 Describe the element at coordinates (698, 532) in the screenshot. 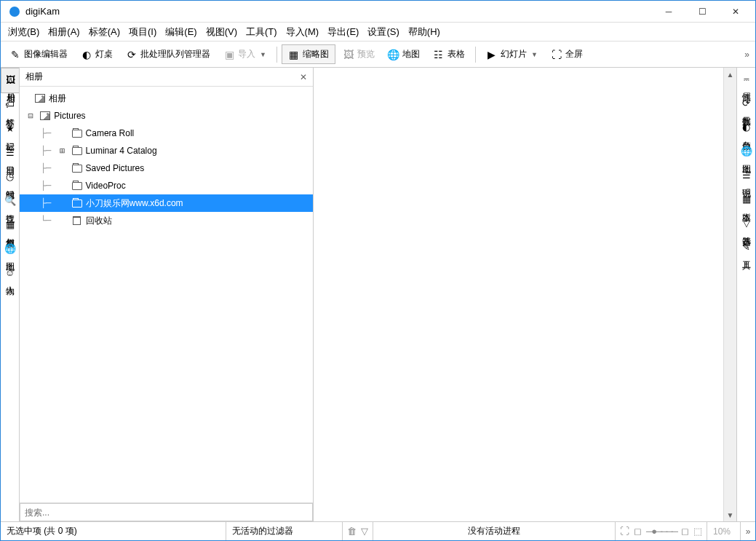

I see `zoom-to-icon: ⬚` at that location.